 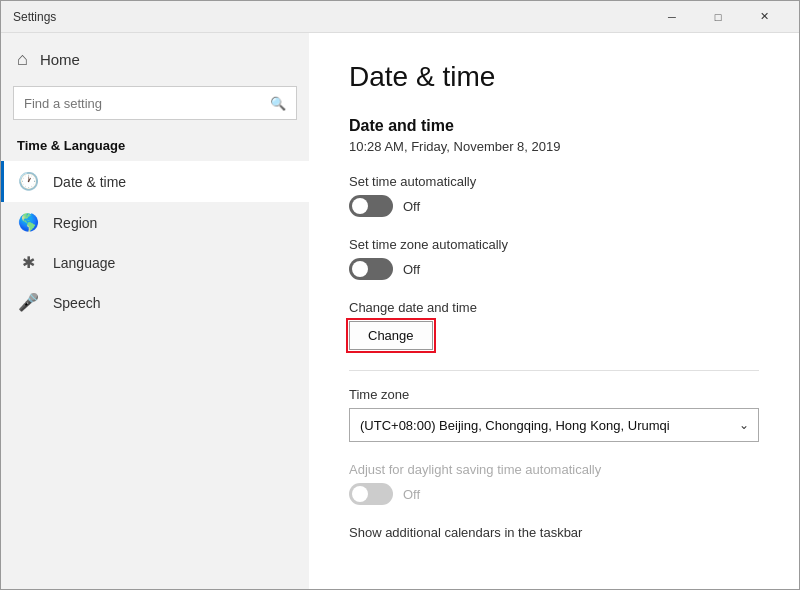 I want to click on sidebar-item-language: ✱ Language, so click(x=155, y=262).